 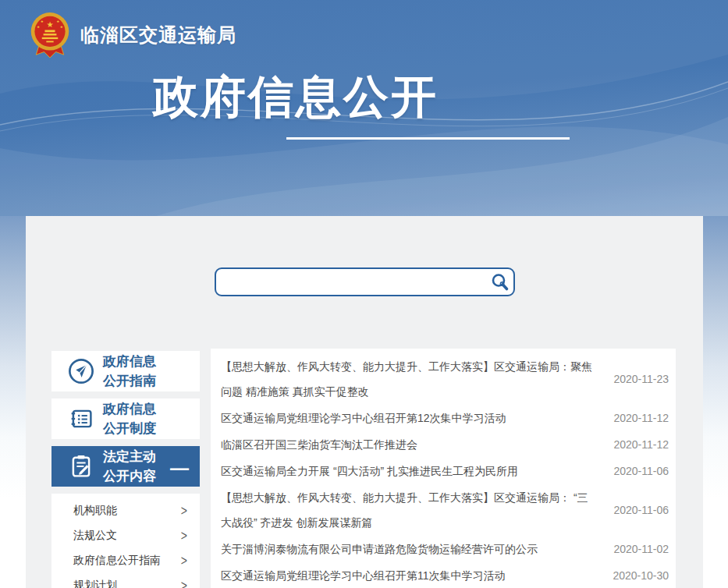 I want to click on submenu-item-label: 法规公文, so click(x=95, y=536).